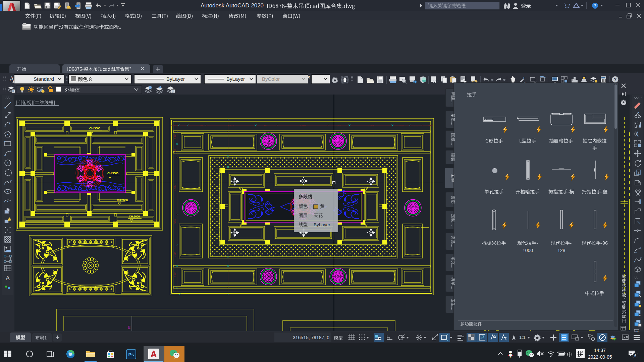  I want to click on svg-text: 1380, so click(175, 188).